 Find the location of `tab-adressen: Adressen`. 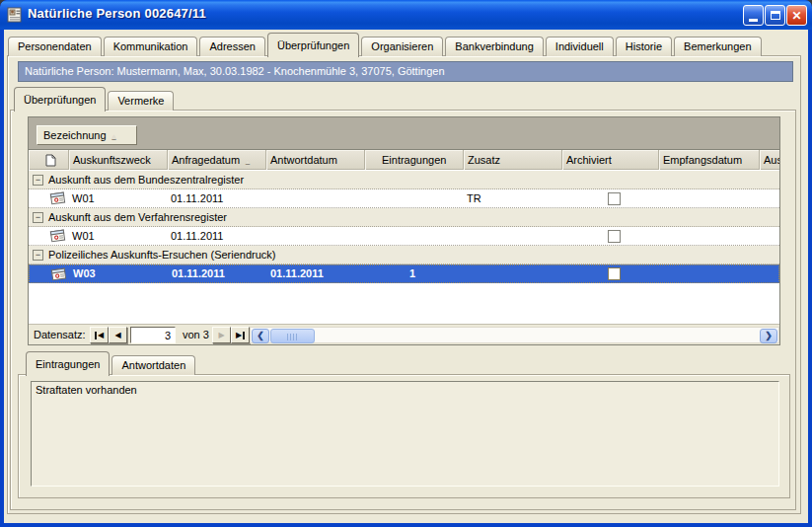

tab-adressen: Adressen is located at coordinates (232, 46).